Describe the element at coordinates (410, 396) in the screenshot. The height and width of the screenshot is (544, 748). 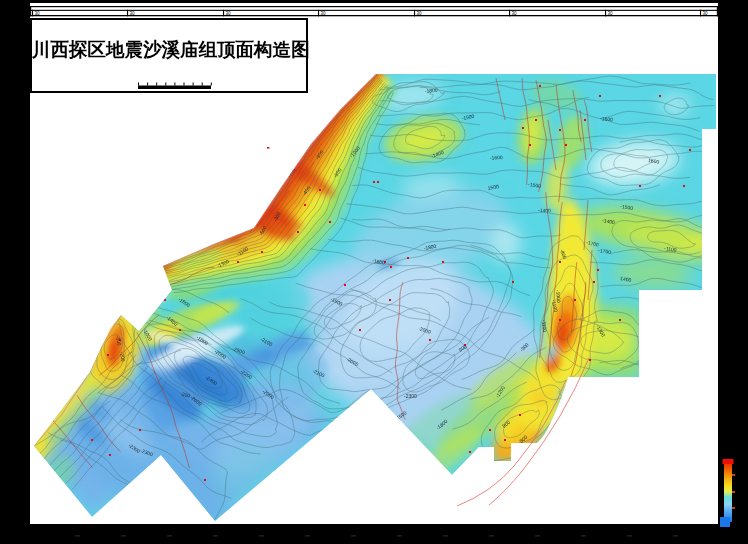
I see `svg-text: -2300` at that location.